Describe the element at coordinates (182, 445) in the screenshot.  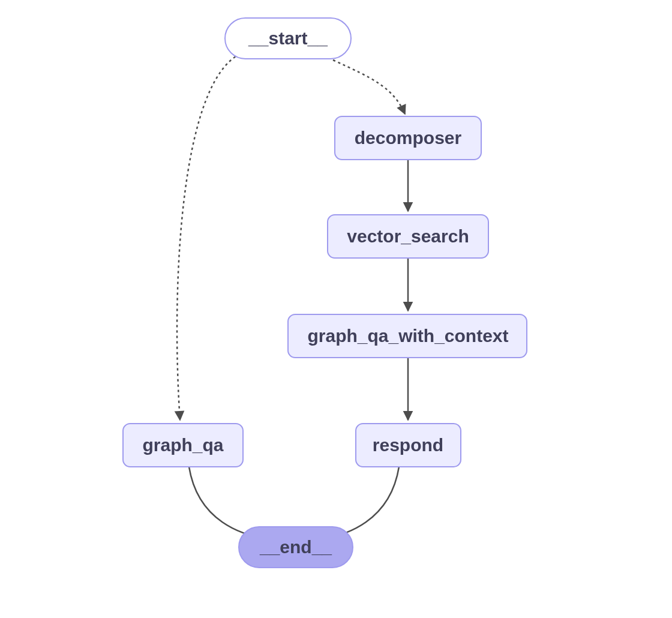
I see `node-graph-qa-label: graph_qa` at that location.